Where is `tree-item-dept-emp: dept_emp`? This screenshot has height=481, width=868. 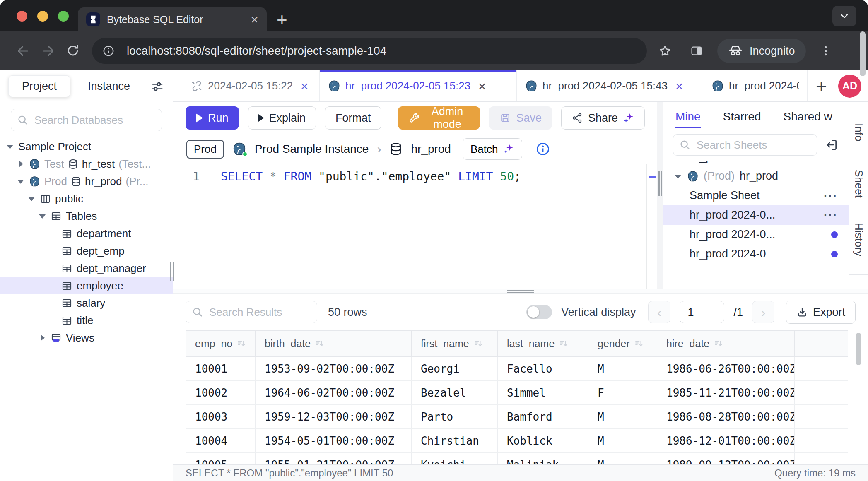 tree-item-dept-emp: dept_emp is located at coordinates (86, 251).